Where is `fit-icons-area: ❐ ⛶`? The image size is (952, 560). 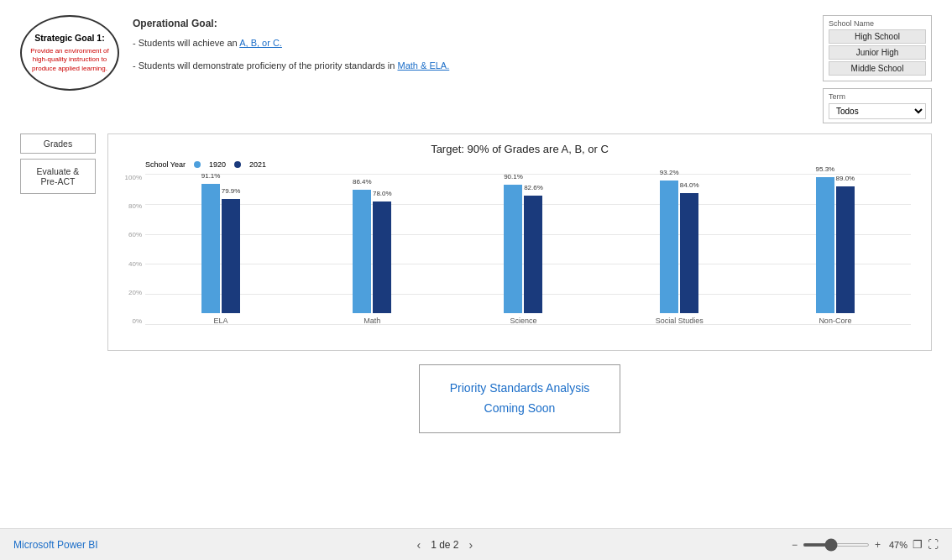 fit-icons-area: ❐ ⛶ is located at coordinates (925, 544).